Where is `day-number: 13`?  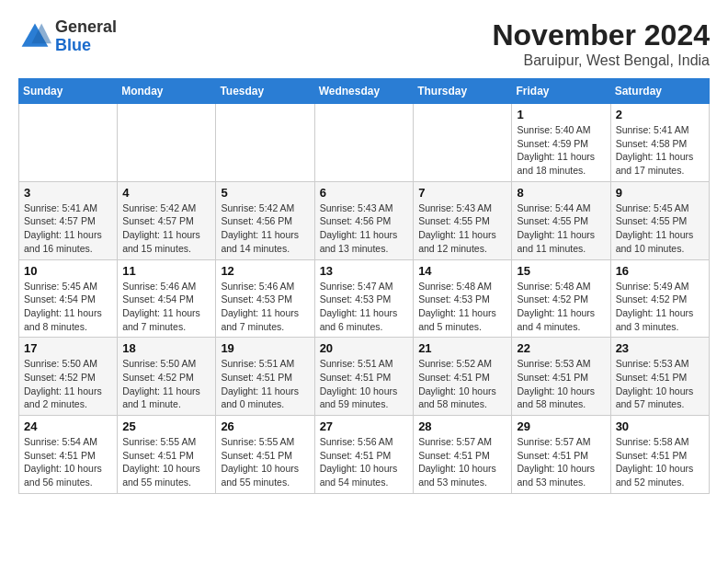 day-number: 13 is located at coordinates (364, 270).